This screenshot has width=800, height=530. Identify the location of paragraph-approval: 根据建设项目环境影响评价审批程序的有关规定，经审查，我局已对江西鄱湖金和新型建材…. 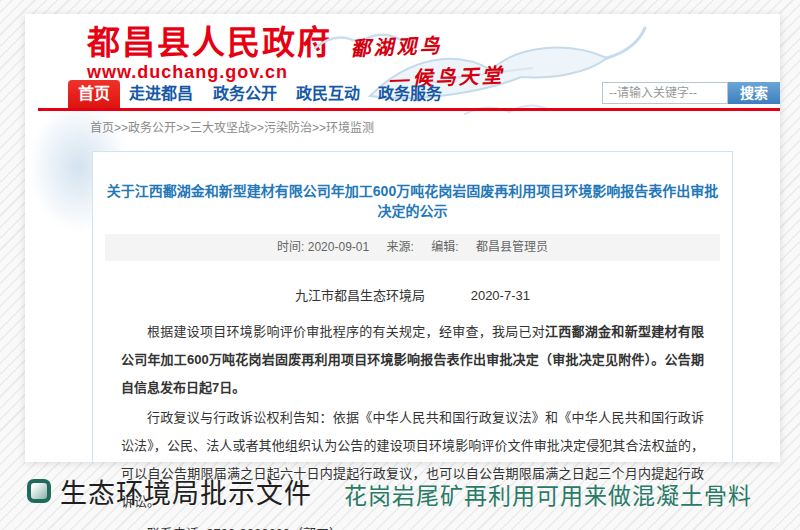
(412, 360).